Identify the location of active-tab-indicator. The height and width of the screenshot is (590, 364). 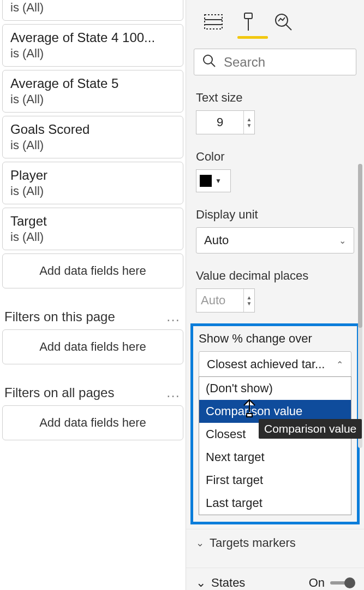
(253, 37).